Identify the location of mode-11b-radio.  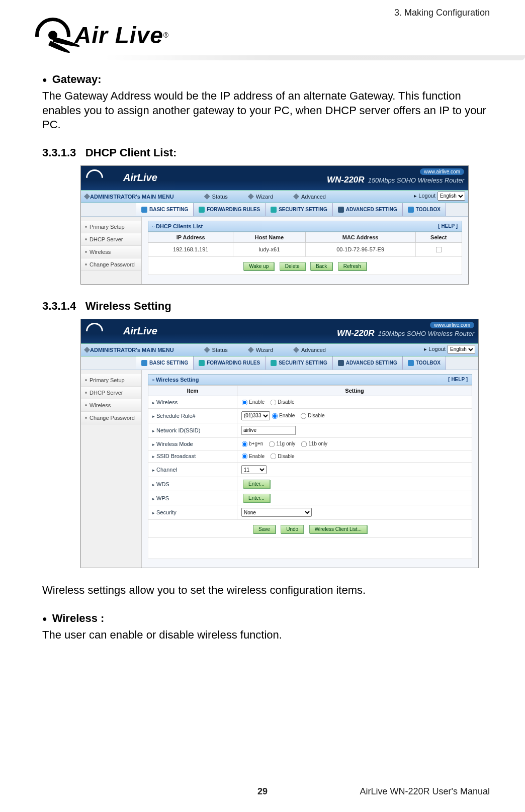
(304, 444).